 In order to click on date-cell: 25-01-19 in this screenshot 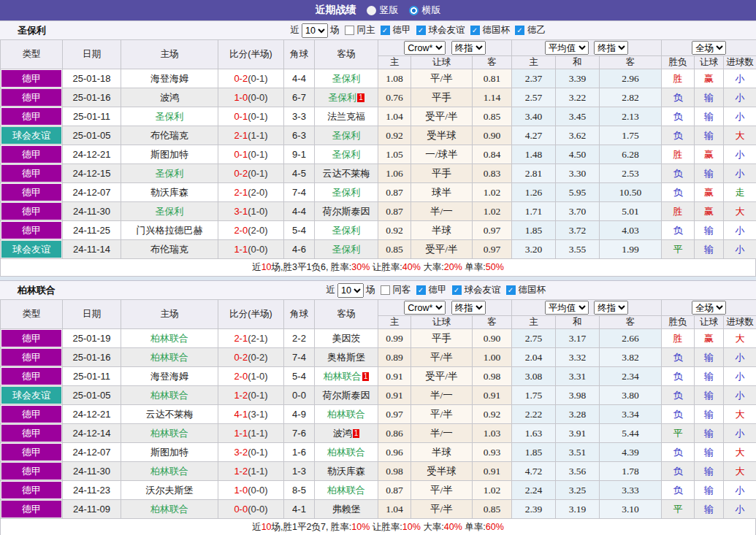, I will do `click(92, 339)`.